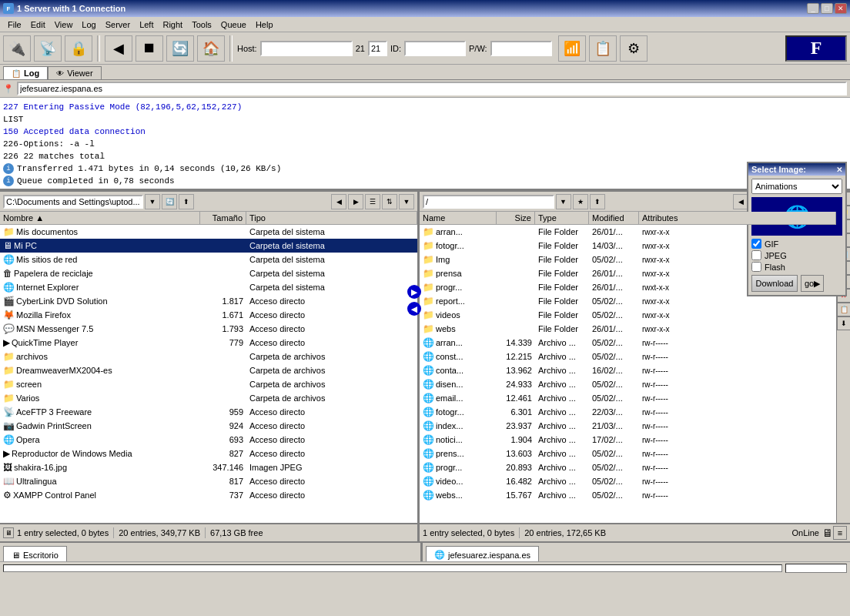  Describe the element at coordinates (209, 467) in the screenshot. I see `left-file-row: 🖼 shakira-16.jpg 347.146 Imagen JPEG` at that location.